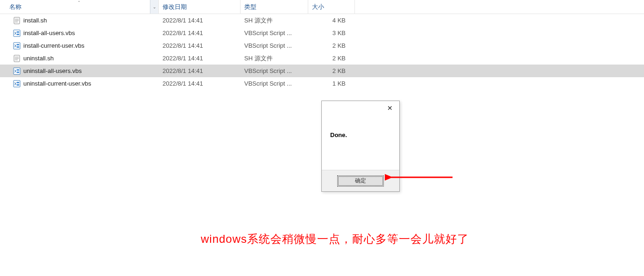  I want to click on ok-button: 确定, so click(361, 181).